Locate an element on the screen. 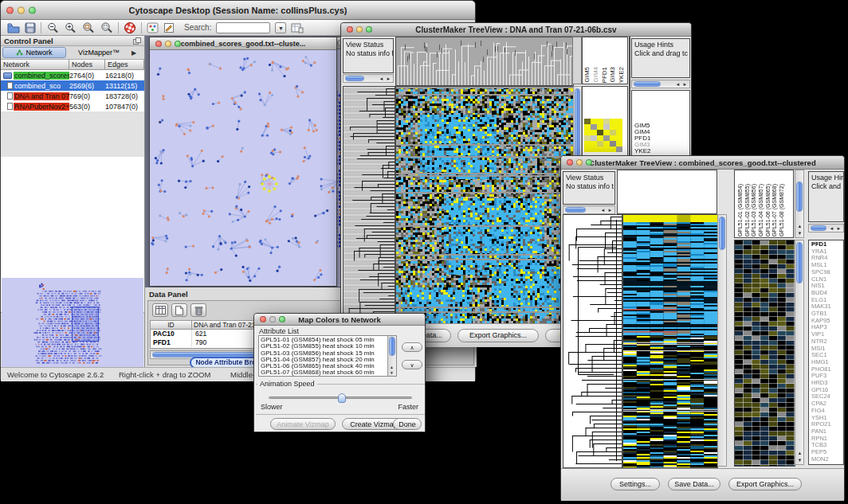 This screenshot has height=504, width=848. slider-thumb is located at coordinates (342, 398).